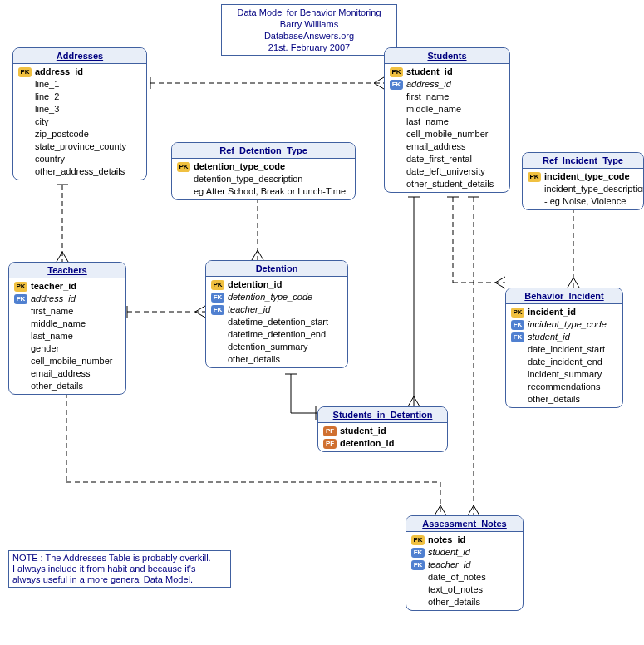 This screenshot has height=645, width=644. I want to click on title-line: DatabaseAnswers.org, so click(309, 36).